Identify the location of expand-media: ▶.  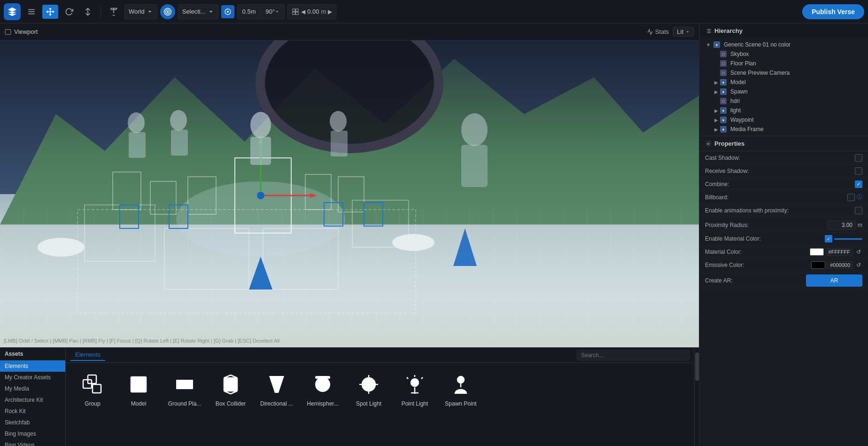
(716, 129).